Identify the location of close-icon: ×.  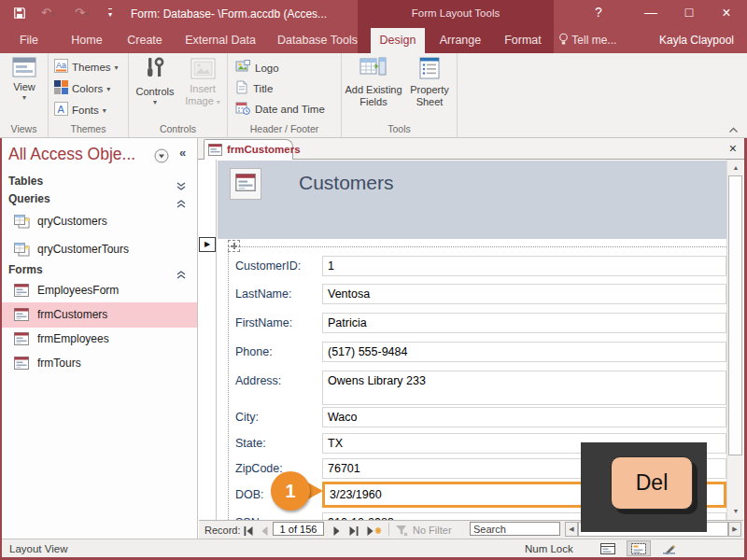
(726, 13).